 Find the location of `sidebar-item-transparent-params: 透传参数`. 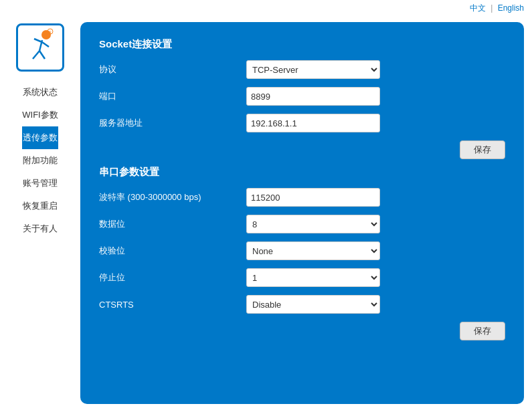

sidebar-item-transparent-params: 透传参数 is located at coordinates (40, 138).